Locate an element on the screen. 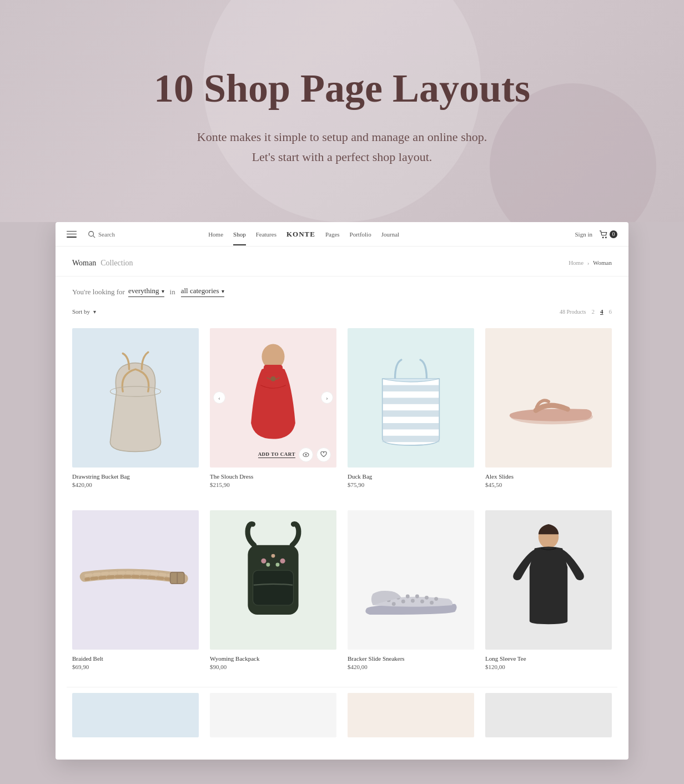 The width and height of the screenshot is (684, 784). products-count-section: 48 Products 2 4 6 is located at coordinates (586, 311).